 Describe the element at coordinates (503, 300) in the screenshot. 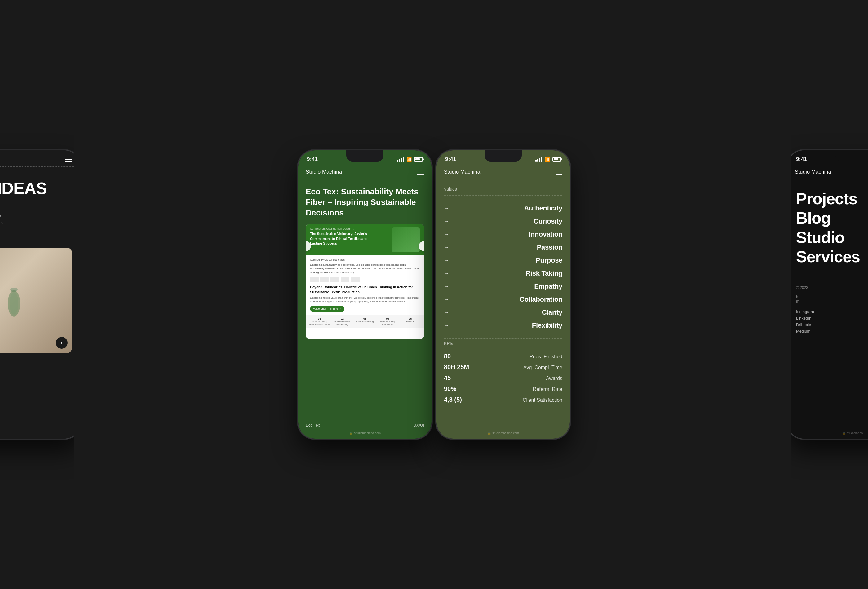

I see `value-collaboration: → Collaboration` at that location.